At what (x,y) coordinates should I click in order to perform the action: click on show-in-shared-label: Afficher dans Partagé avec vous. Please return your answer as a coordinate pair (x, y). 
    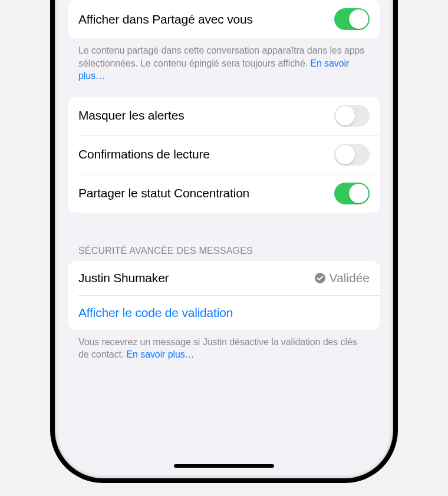
    Looking at the image, I should click on (166, 19).